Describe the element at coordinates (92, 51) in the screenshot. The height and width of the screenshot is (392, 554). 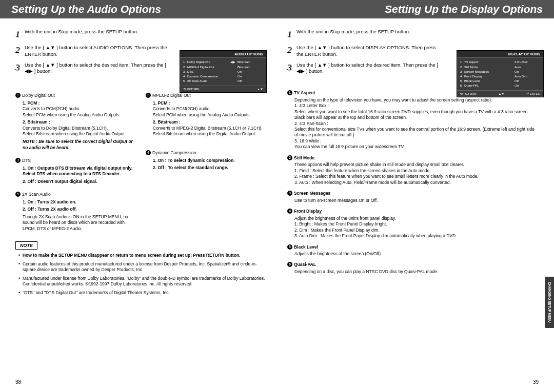
I see `step-2: 2Use the [ ▲▼ ] button to select AUDIO O…` at that location.